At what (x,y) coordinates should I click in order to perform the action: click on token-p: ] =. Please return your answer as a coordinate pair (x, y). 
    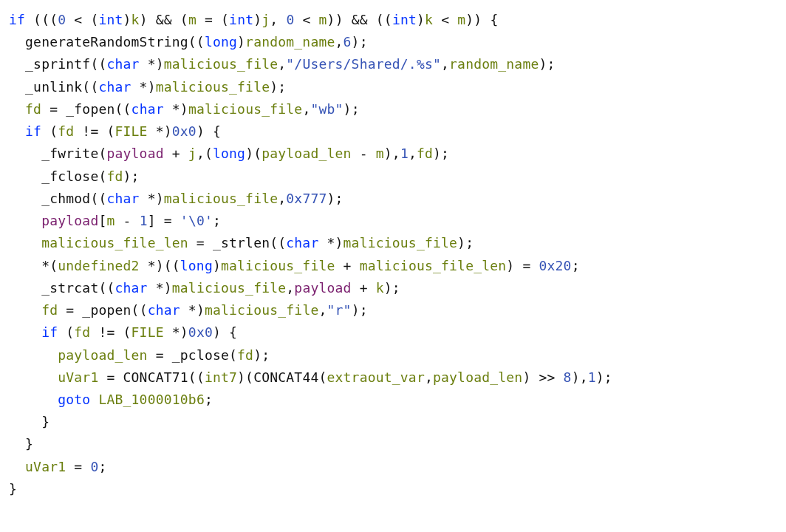
    Looking at the image, I should click on (164, 220).